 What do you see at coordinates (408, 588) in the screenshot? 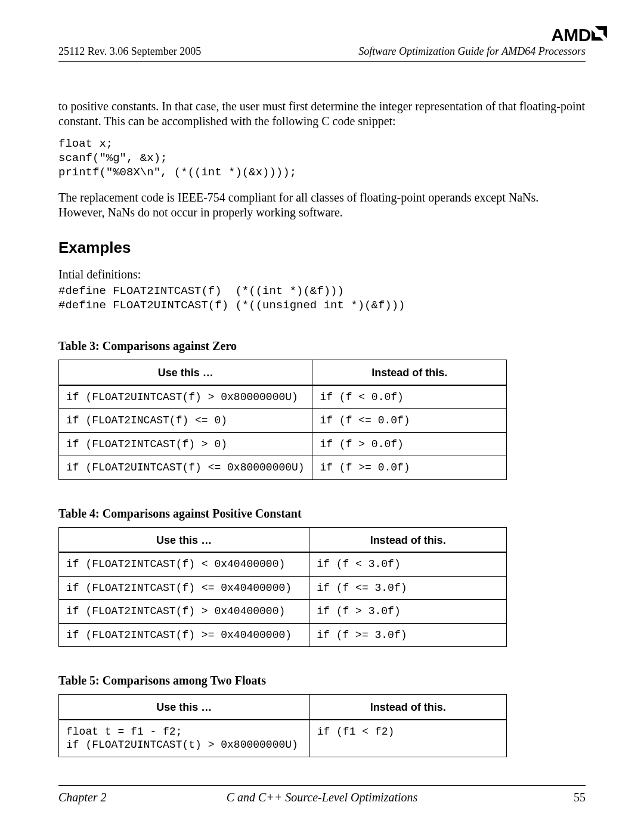
I see `cell-instead: if (f <= 3.0f)` at bounding box center [408, 588].